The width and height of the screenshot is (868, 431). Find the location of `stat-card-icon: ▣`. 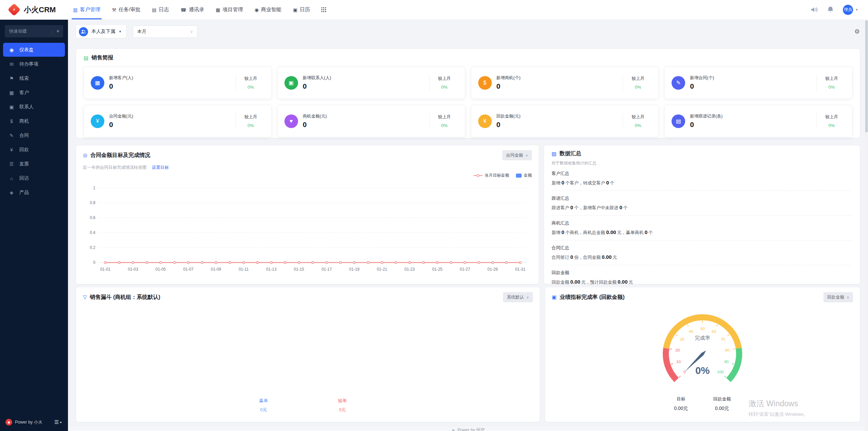

stat-card-icon: ▣ is located at coordinates (291, 83).